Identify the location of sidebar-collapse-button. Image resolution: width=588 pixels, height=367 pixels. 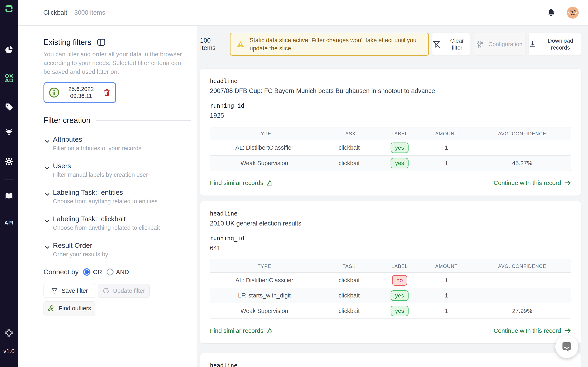
(9, 333).